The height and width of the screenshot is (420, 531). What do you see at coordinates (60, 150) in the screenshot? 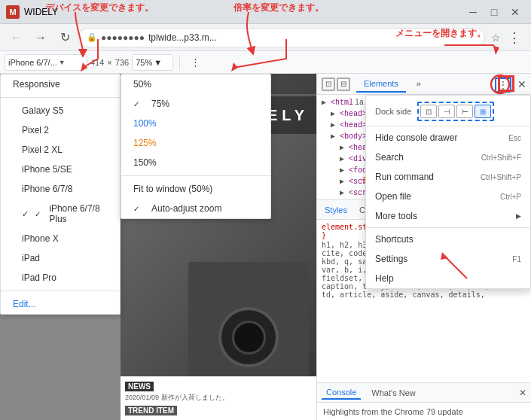
I see `pixel2xl-option: Pixel 2 XL` at bounding box center [60, 150].